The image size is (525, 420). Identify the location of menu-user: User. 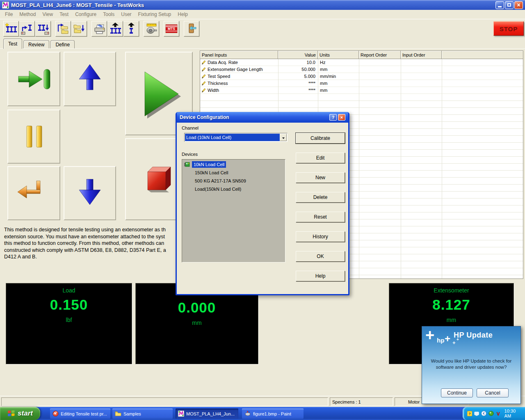
(126, 14).